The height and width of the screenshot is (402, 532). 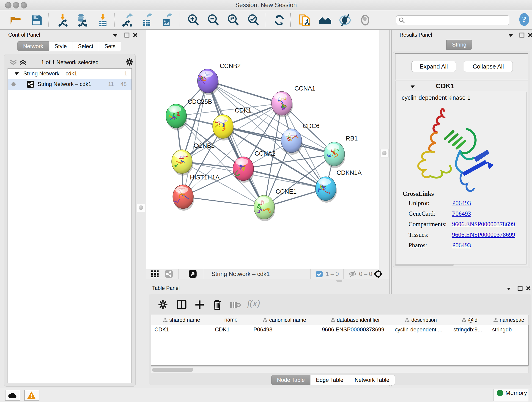 I want to click on search-input, so click(x=456, y=20).